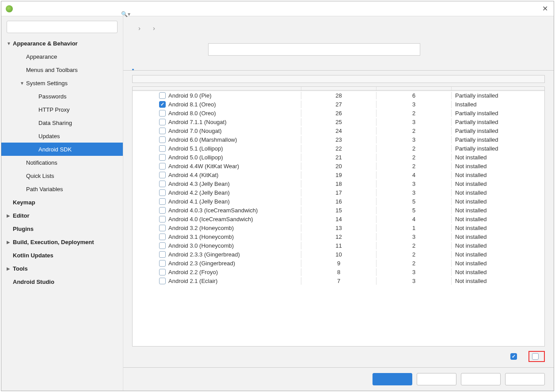 Image resolution: width=555 pixels, height=392 pixels. Describe the element at coordinates (338, 157) in the screenshot. I see `table-row: Android 5.0 (Lollipop)212Not installed` at that location.